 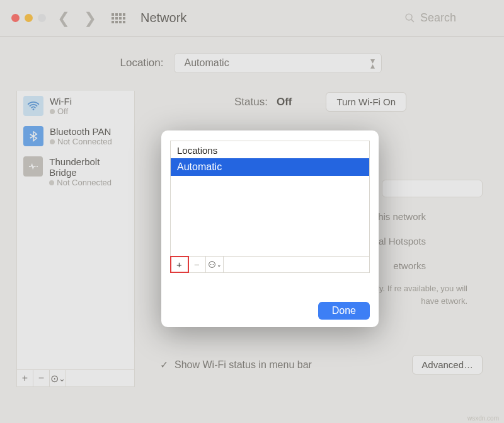 I want to click on watermark: wsxdn.com, so click(x=483, y=419).